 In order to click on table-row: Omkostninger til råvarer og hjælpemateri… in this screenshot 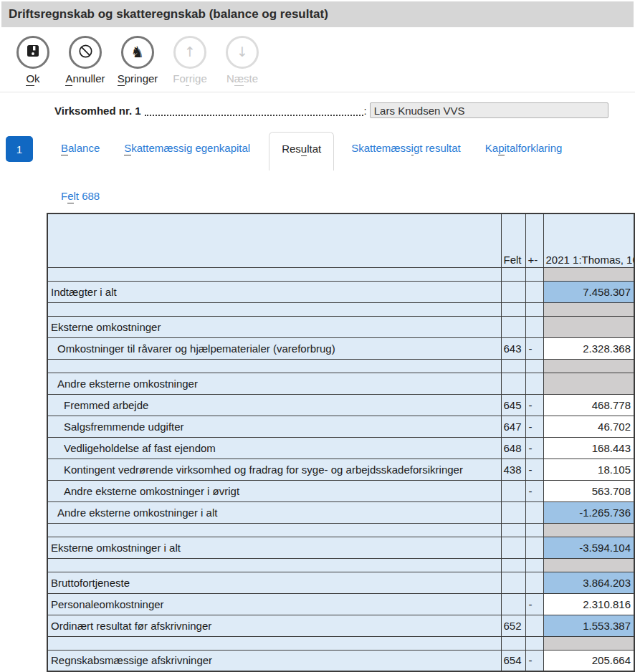, I will do `click(341, 348)`.